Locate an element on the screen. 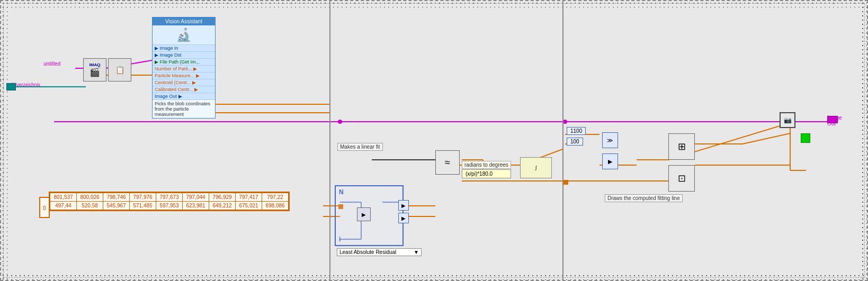  cell-0-0: 801,537 is located at coordinates (64, 197).